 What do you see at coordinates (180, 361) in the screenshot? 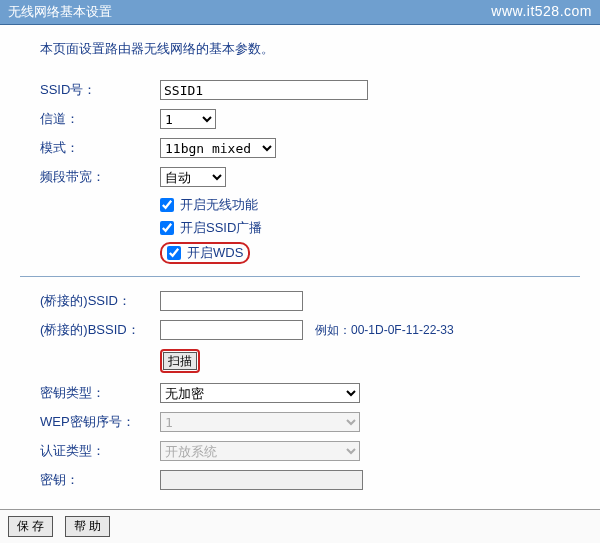
I see `scan-highlight: 扫描` at bounding box center [180, 361].